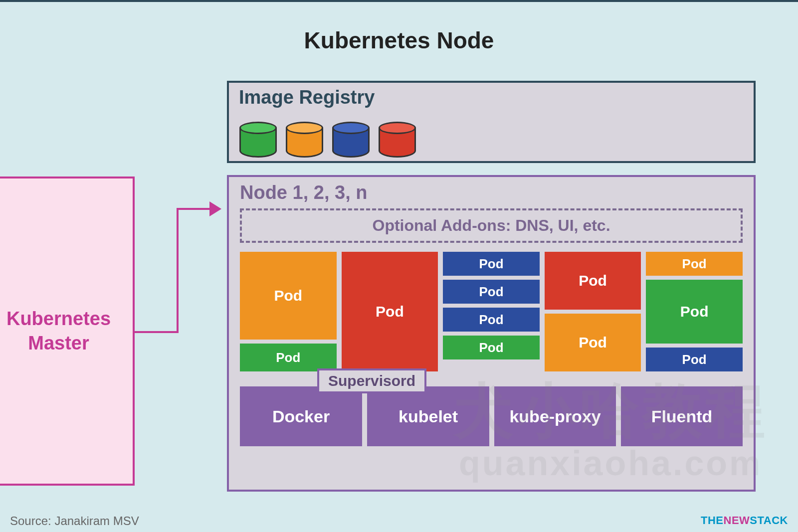 Image resolution: width=798 pixels, height=532 pixels. Describe the element at coordinates (694, 312) in the screenshot. I see `pod-column: Pod Pod Pod` at that location.